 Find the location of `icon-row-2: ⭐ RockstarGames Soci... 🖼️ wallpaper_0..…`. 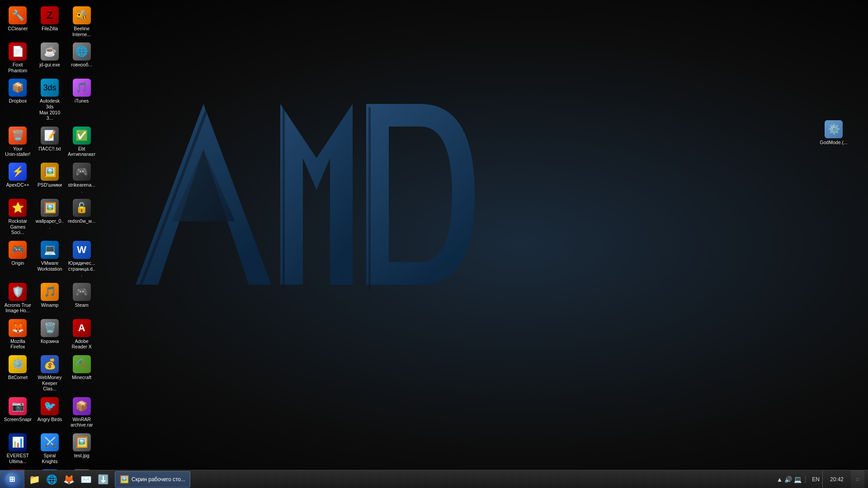

icon-row-2: ⭐ RockstarGames Soci... 🖼️ wallpaper_0..… is located at coordinates (50, 217).